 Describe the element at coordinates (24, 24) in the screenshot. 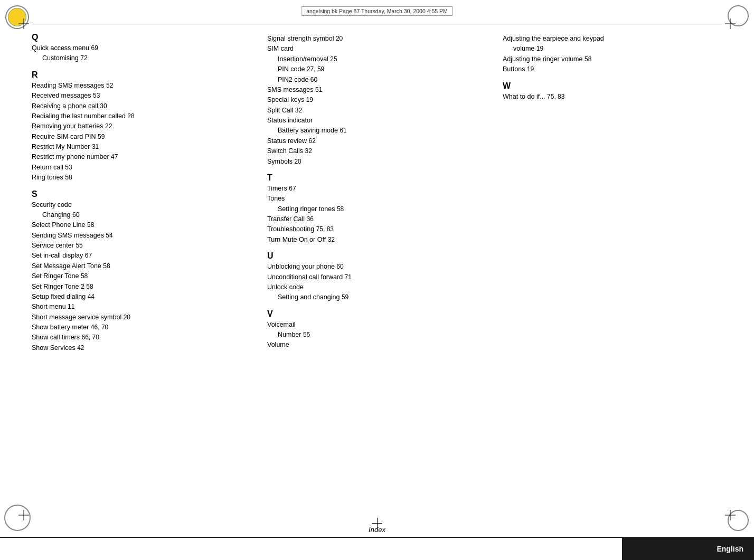

I see `crosshair-tl` at that location.